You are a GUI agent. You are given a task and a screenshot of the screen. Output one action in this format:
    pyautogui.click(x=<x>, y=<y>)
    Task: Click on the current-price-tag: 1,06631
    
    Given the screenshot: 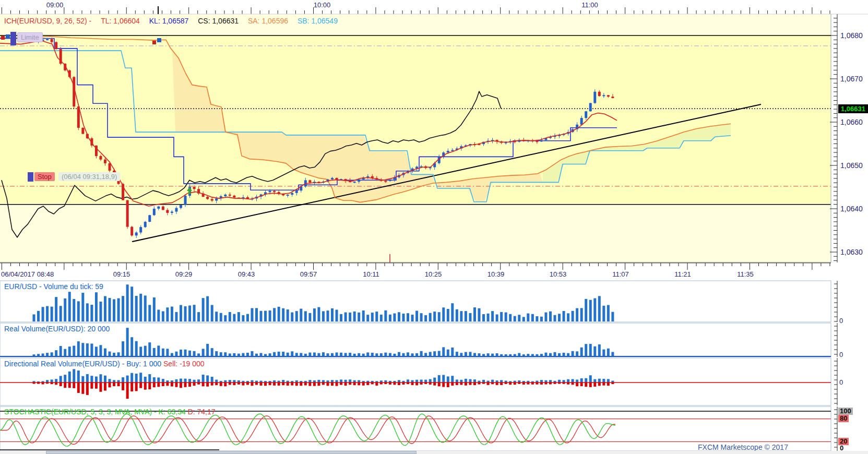 What is the action you would take?
    pyautogui.click(x=853, y=109)
    